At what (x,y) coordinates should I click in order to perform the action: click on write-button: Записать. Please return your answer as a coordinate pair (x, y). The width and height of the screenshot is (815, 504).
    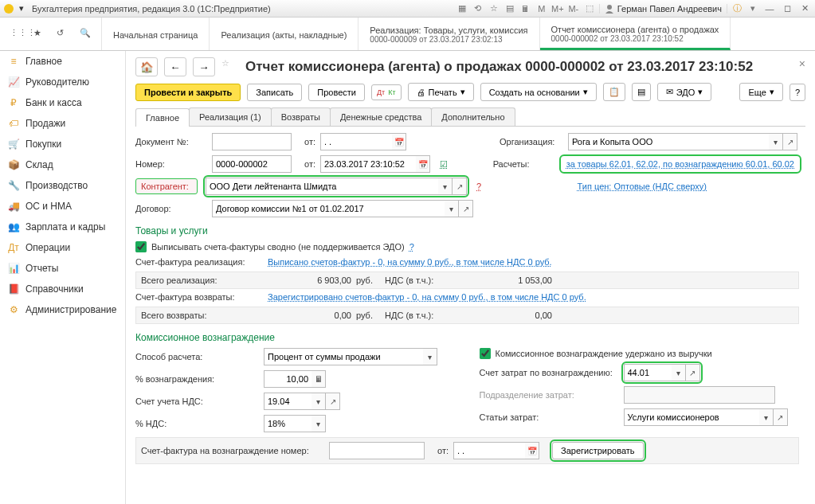
    Looking at the image, I should click on (274, 92).